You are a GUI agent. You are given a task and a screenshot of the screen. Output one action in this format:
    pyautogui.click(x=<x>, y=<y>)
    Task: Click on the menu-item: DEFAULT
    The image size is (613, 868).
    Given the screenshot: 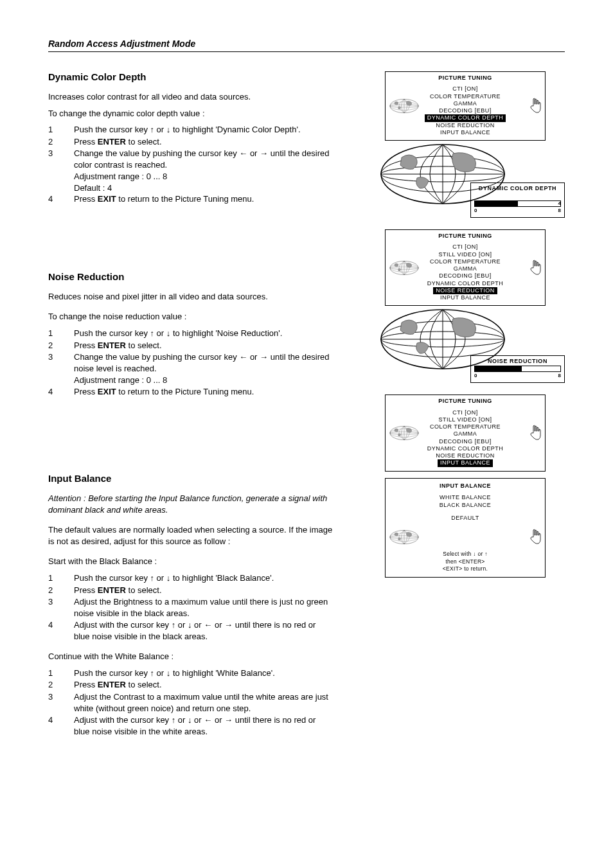 What is the action you would take?
    pyautogui.click(x=465, y=518)
    